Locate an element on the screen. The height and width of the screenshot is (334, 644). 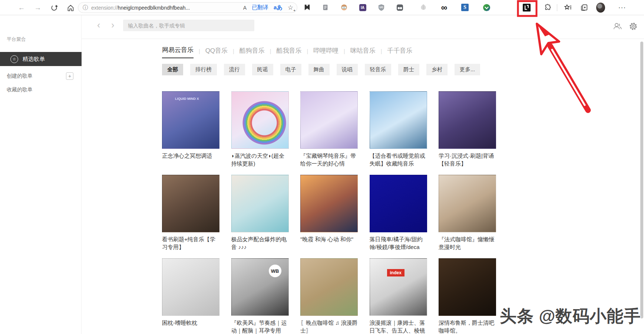
listen1-extension-icon is located at coordinates (526, 7).